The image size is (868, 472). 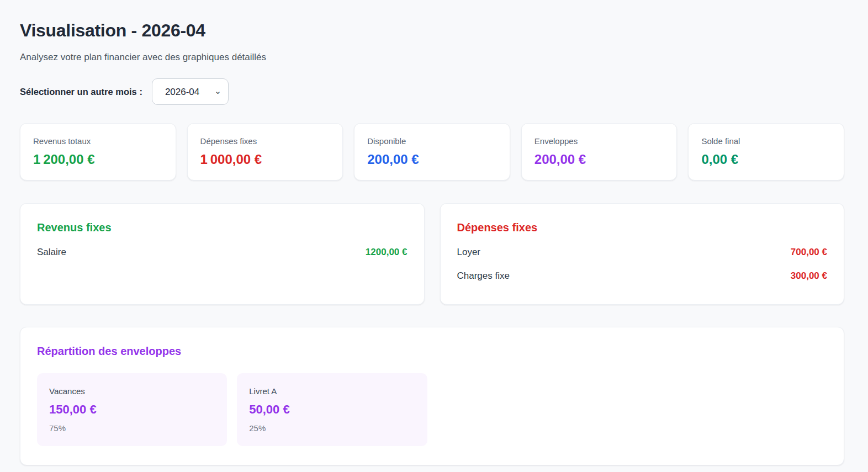 What do you see at coordinates (809, 276) in the screenshot?
I see `expense-row-value: 300,00 €` at bounding box center [809, 276].